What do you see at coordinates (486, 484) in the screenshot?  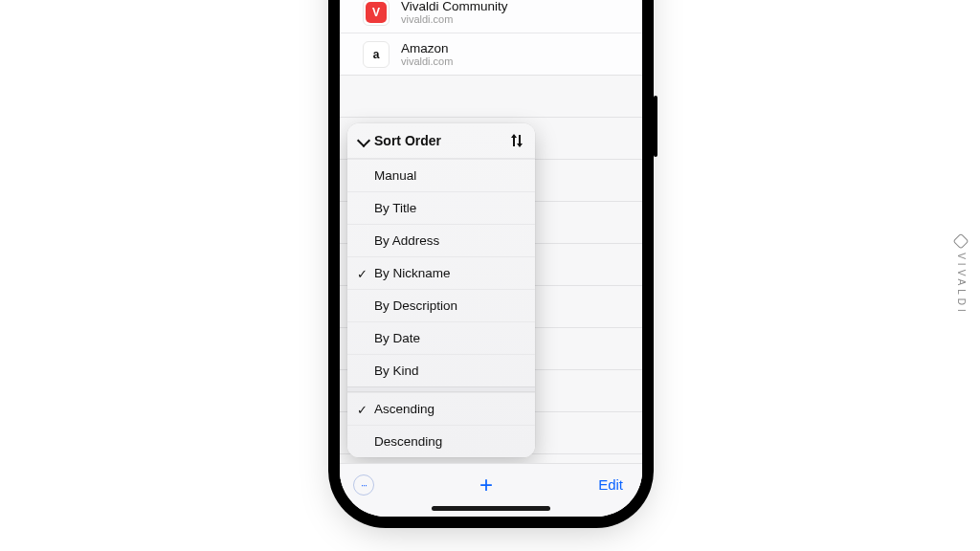 I see `plus-icon: +` at bounding box center [486, 484].